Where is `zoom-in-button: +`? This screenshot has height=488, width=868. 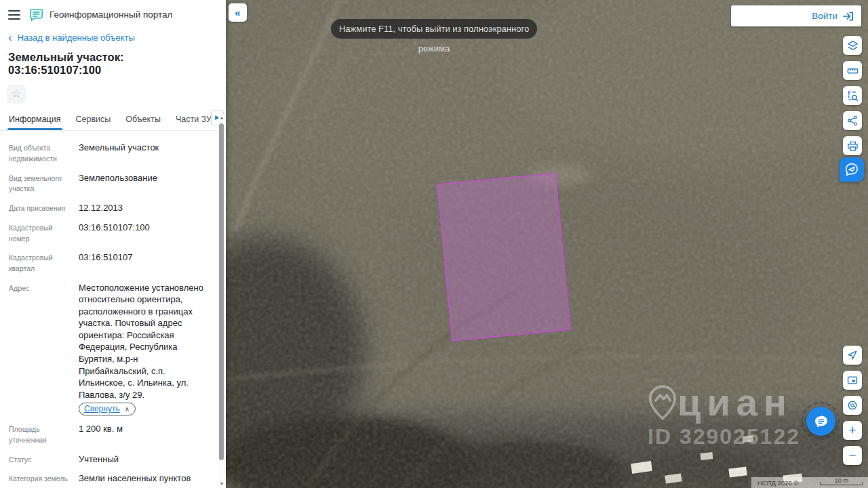
zoom-in-button: + is located at coordinates (852, 430).